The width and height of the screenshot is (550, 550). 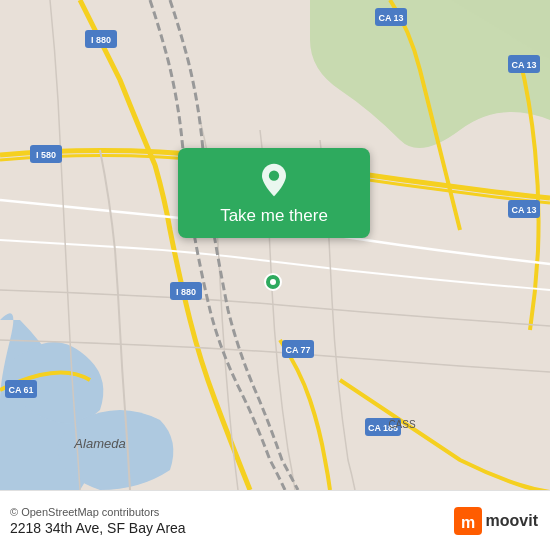 I want to click on svg-text: CA 77, so click(x=298, y=350).